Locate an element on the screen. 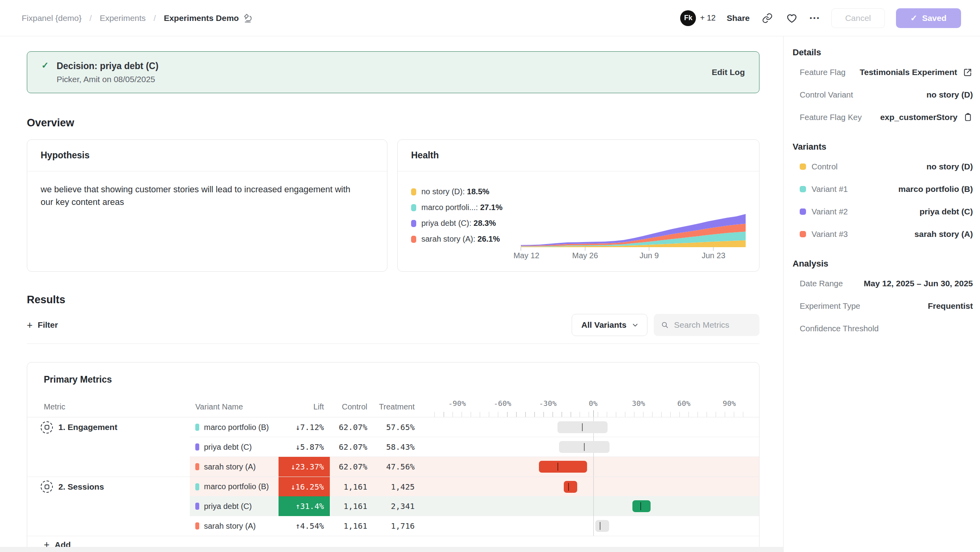 This screenshot has width=980, height=552. detail-row-feature-flag: Feature Flag Testimonials Experiment is located at coordinates (883, 72).